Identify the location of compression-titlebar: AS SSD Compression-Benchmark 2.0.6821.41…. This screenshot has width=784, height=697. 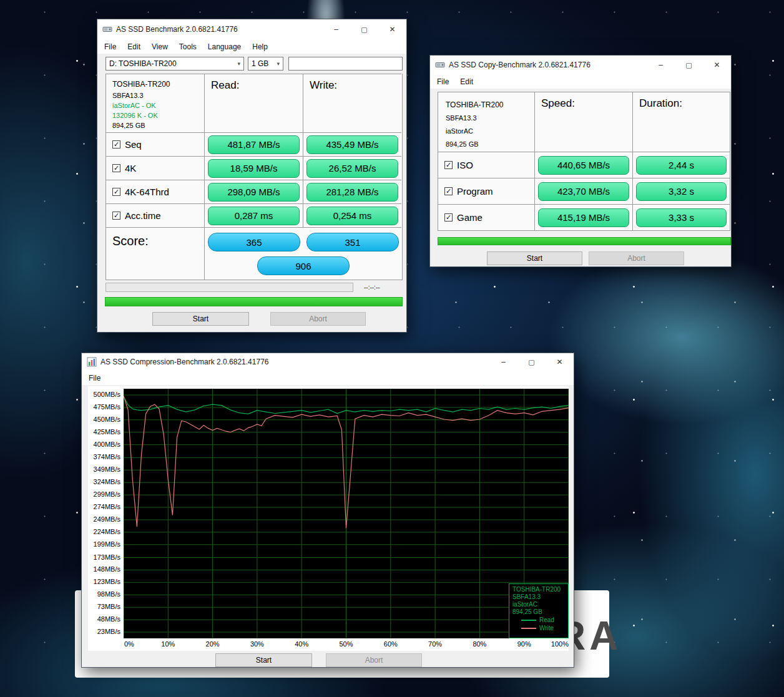
(328, 362).